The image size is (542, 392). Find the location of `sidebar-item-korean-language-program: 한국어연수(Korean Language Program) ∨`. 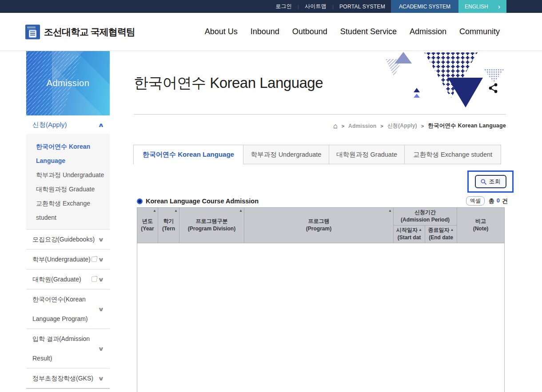

sidebar-item-korean-language-program: 한국어연수(Korean Language Program) ∨ is located at coordinates (68, 309).